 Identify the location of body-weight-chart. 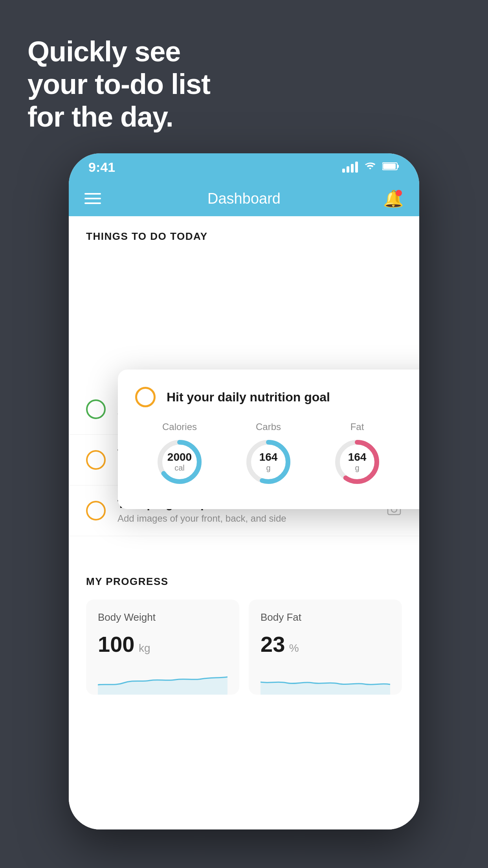
(163, 679).